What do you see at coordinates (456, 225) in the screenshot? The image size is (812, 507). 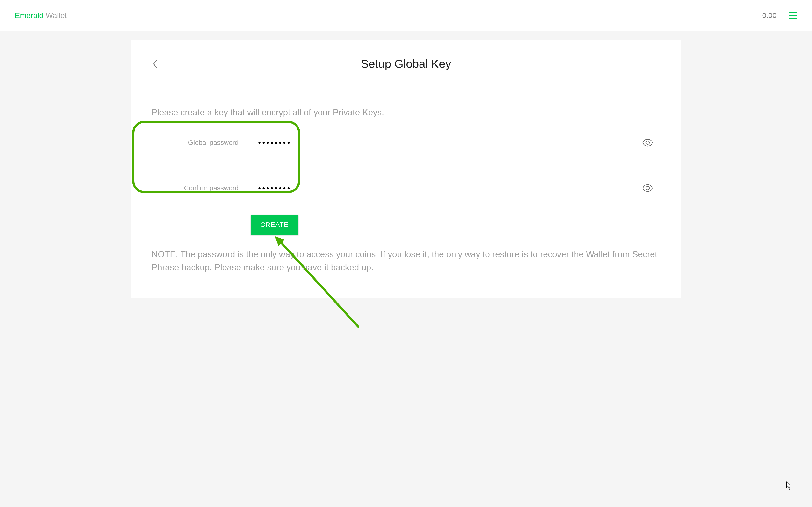 I see `button-row: CREATE` at bounding box center [456, 225].